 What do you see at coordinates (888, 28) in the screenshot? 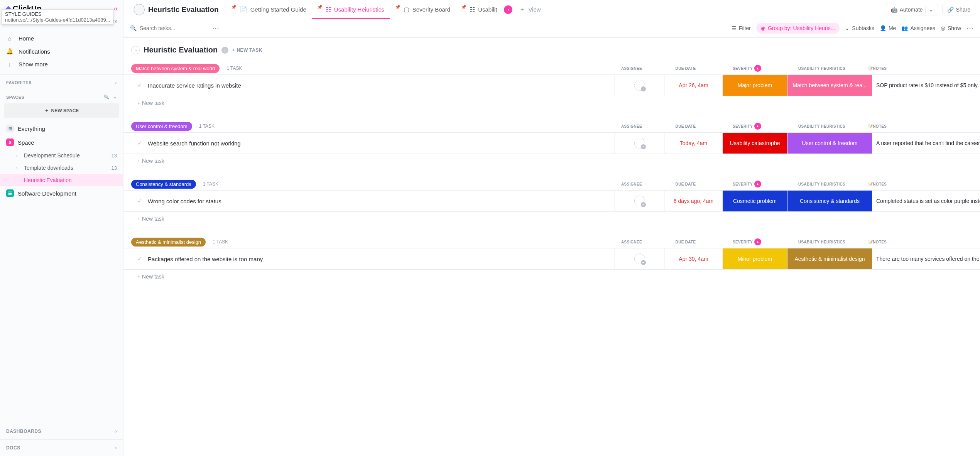
I see `me-button: 👤Me` at bounding box center [888, 28].